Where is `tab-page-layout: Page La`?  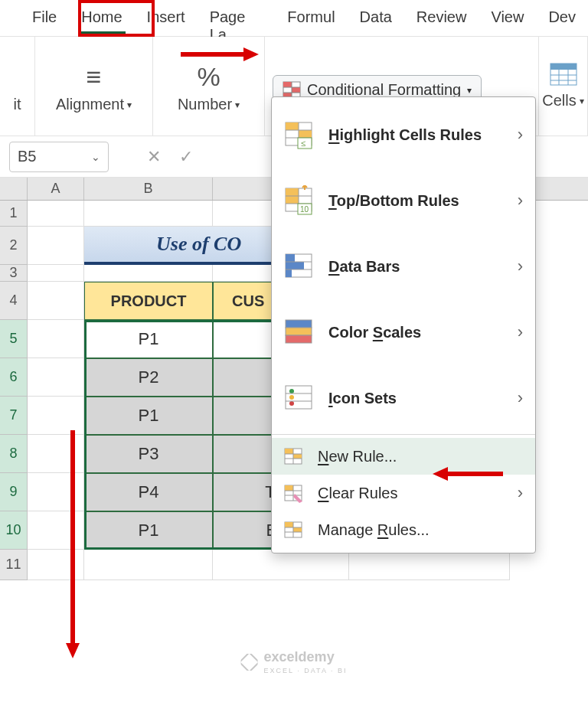 tab-page-layout: Page La is located at coordinates (237, 18).